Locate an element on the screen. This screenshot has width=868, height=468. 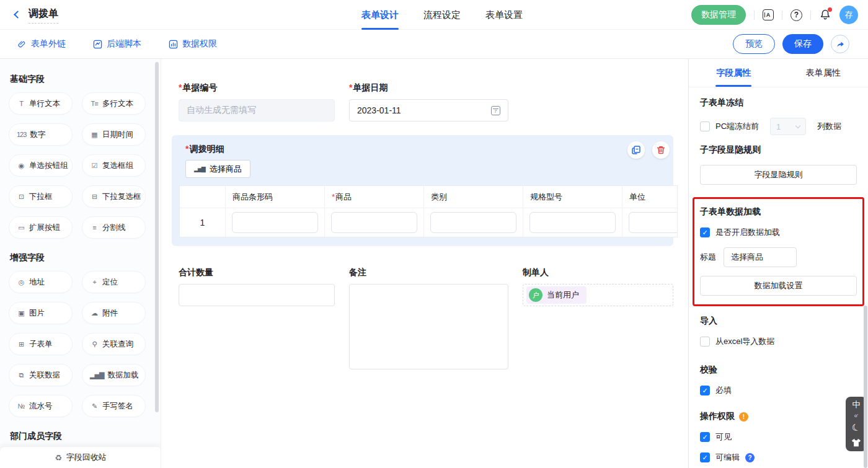
cell-input-barcode is located at coordinates (275, 223).